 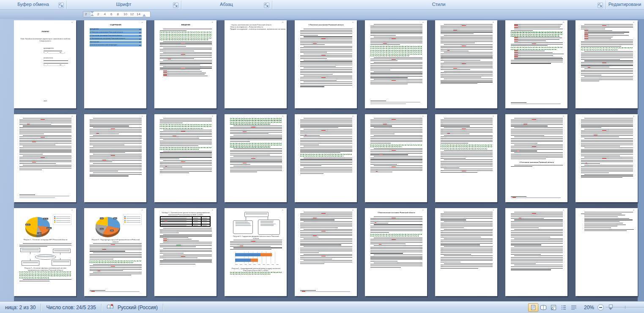 I want to click on hanging-indent-icon, so click(x=92, y=15).